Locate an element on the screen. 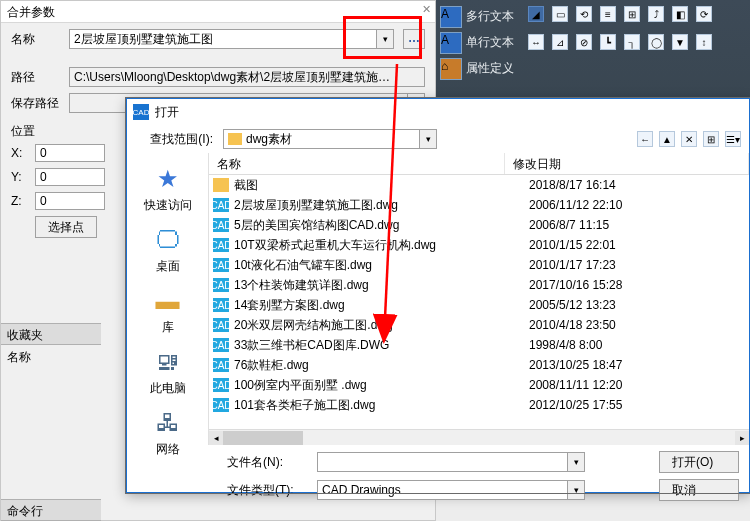 The height and width of the screenshot is (521, 750). text-icon: A is located at coordinates (451, 43).